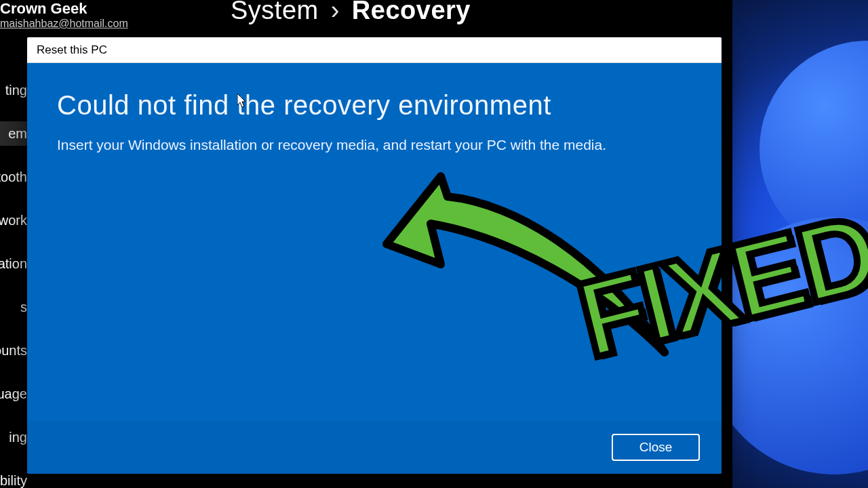 This screenshot has height=488, width=868. What do you see at coordinates (14, 437) in the screenshot?
I see `sidebar-item: ing` at bounding box center [14, 437].